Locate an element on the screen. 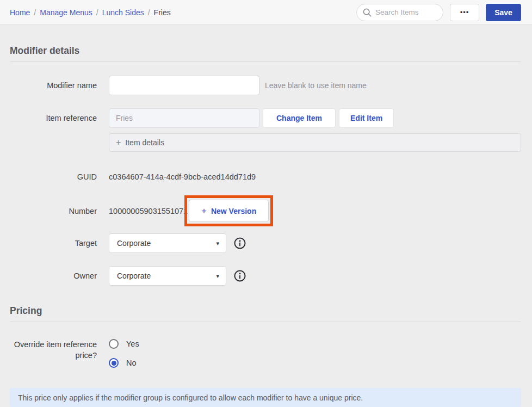 Image resolution: width=532 pixels, height=407 pixels. breadcrumb: Home / Manage Menus / Lunch Sides / Frie… is located at coordinates (90, 13).